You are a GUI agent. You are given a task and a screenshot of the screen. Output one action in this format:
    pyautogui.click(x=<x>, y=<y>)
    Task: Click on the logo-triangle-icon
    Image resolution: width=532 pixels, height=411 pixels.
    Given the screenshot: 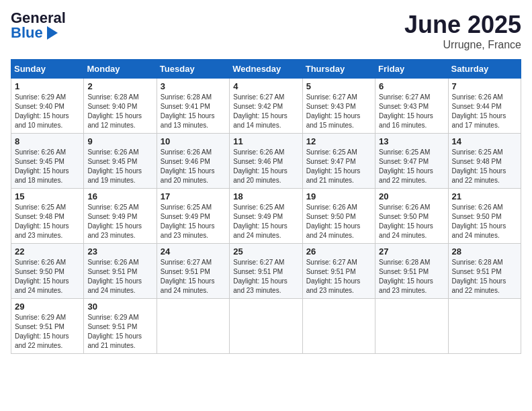 What is the action you would take?
    pyautogui.click(x=52, y=33)
    